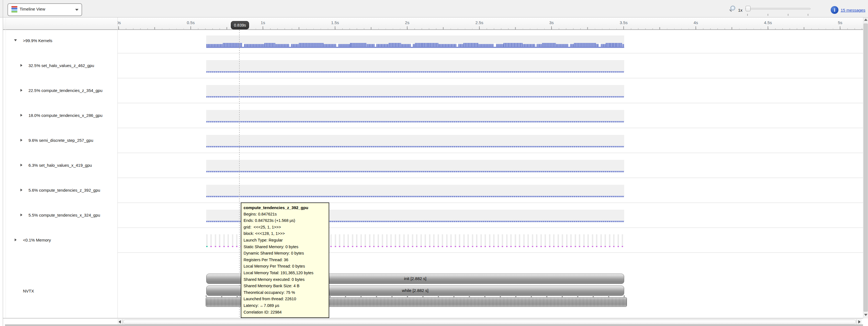 This screenshot has height=326, width=868. What do you see at coordinates (285, 273) in the screenshot?
I see `tooltip-line: Local Memory Total: 191,365,120 bytes` at bounding box center [285, 273].